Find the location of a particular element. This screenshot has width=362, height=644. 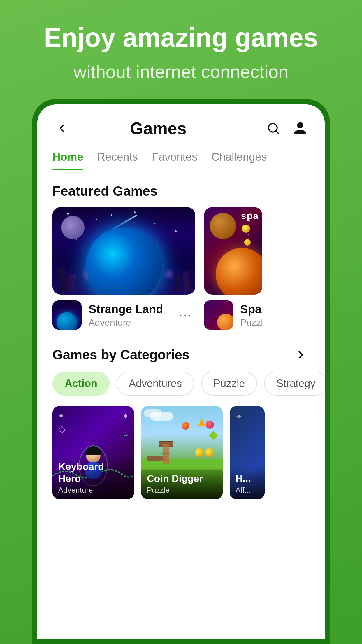

category-tags: Action Adventures Puzzle Strategy is located at coordinates (181, 389).